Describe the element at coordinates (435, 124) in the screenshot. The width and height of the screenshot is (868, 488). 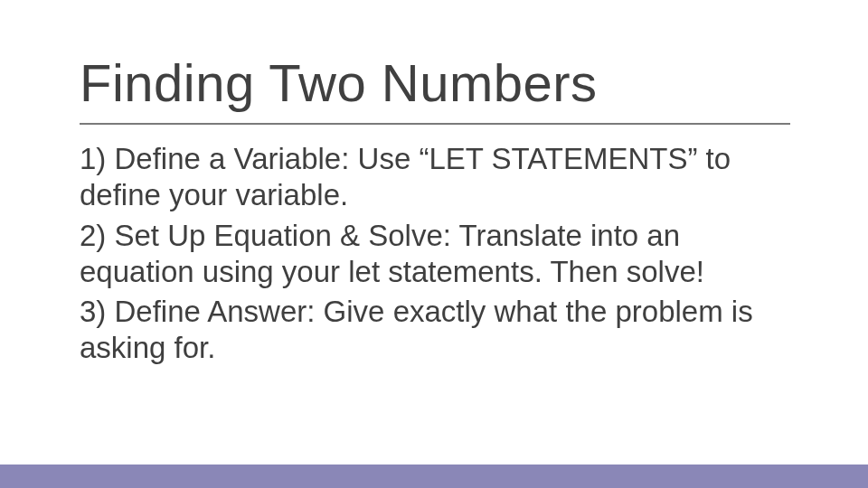
I see `title-underline` at that location.